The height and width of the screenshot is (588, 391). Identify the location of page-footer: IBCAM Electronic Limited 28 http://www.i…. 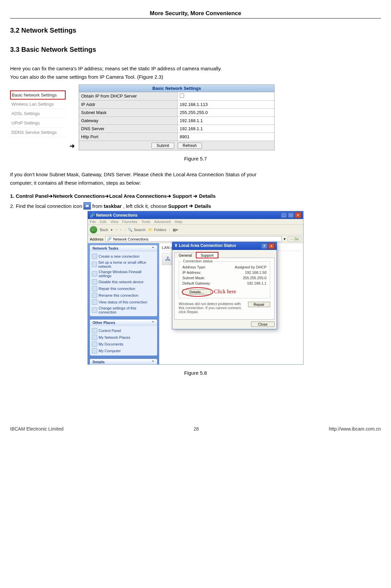
(196, 429).